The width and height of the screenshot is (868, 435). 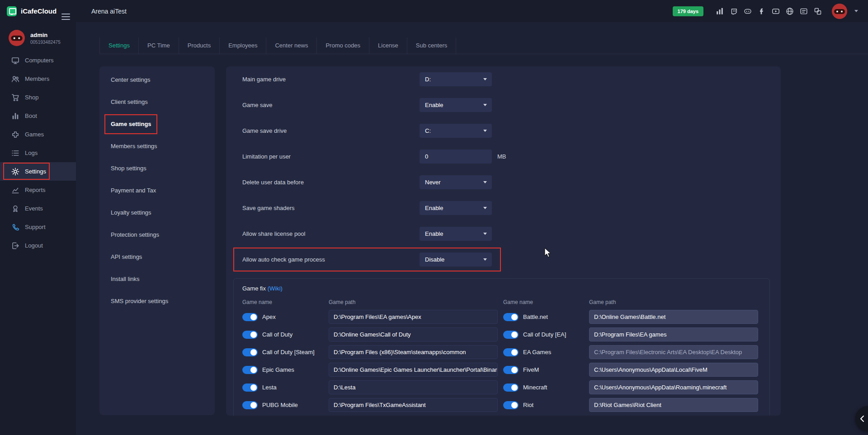 What do you see at coordinates (38, 61) in the screenshot?
I see `sidebar-item-computers: Computers` at bounding box center [38, 61].